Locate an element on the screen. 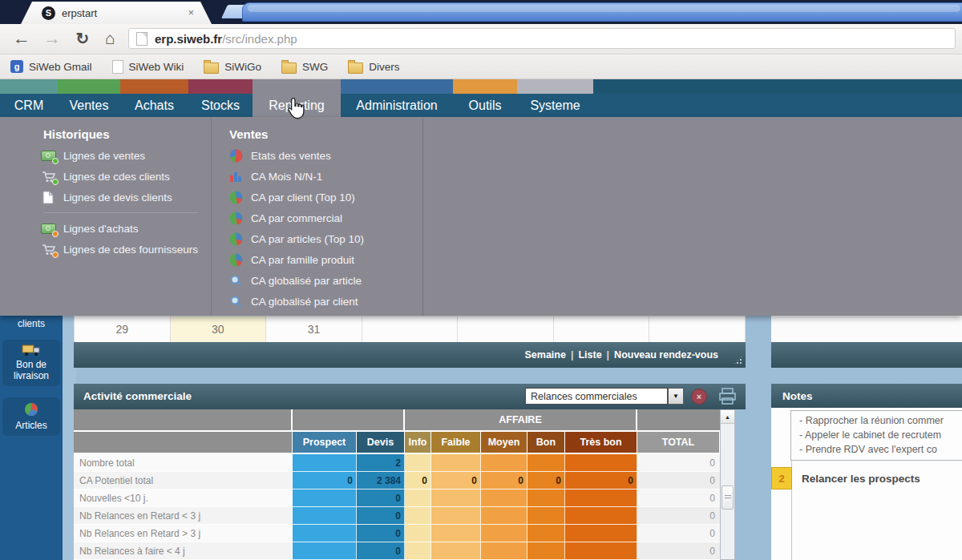 The height and width of the screenshot is (560, 962). scroll-up-icon: ▲ is located at coordinates (728, 417).